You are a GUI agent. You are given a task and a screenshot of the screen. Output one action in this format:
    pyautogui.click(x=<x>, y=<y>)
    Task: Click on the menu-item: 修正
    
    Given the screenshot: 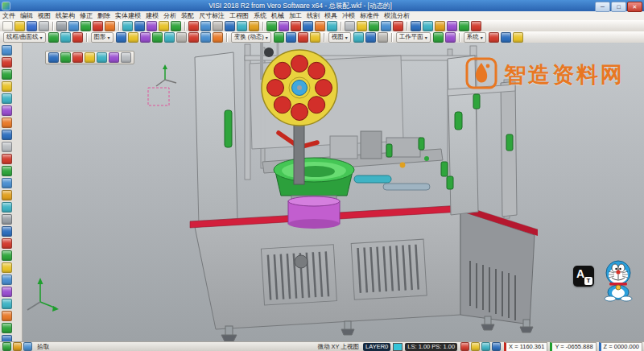 What is the action you would take?
    pyautogui.click(x=86, y=16)
    